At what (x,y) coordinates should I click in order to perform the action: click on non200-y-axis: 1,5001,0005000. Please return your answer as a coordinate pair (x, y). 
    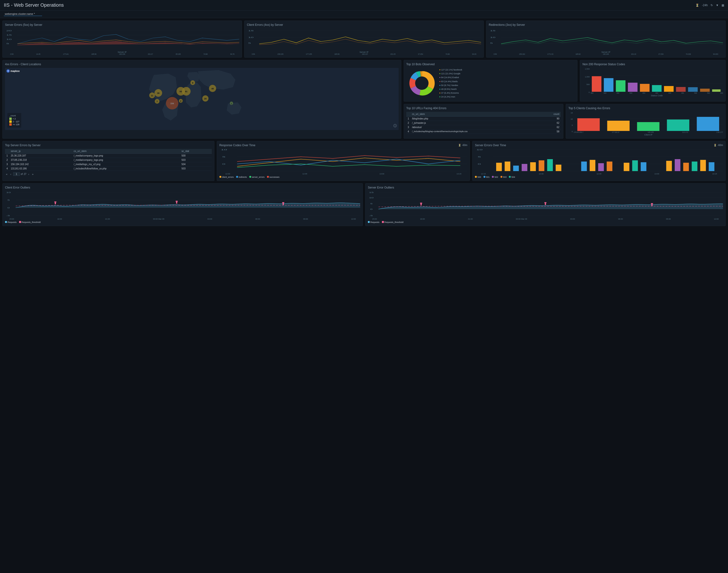
    Looking at the image, I should click on (586, 82).